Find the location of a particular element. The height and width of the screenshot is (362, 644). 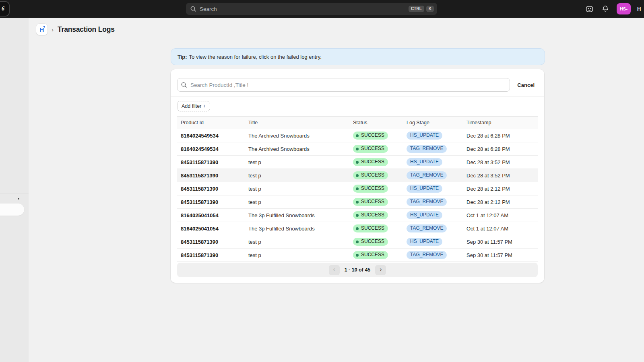

assistant-icon is located at coordinates (589, 9).